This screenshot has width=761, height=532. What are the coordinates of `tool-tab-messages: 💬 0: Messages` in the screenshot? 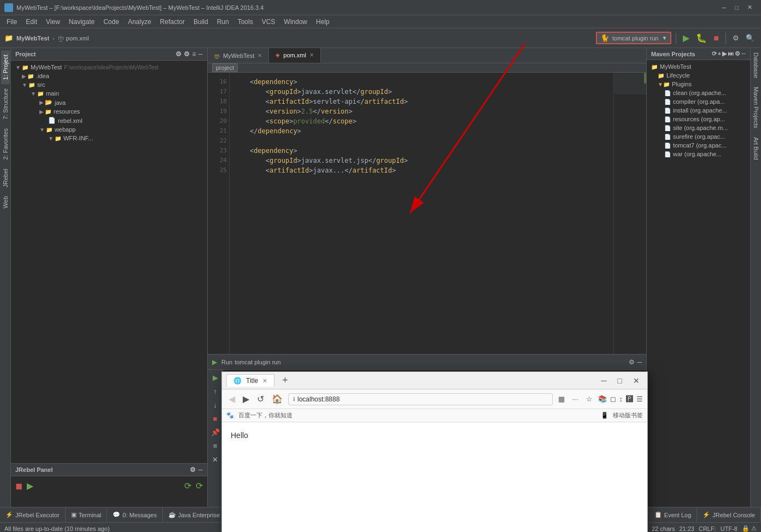 It's located at (134, 515).